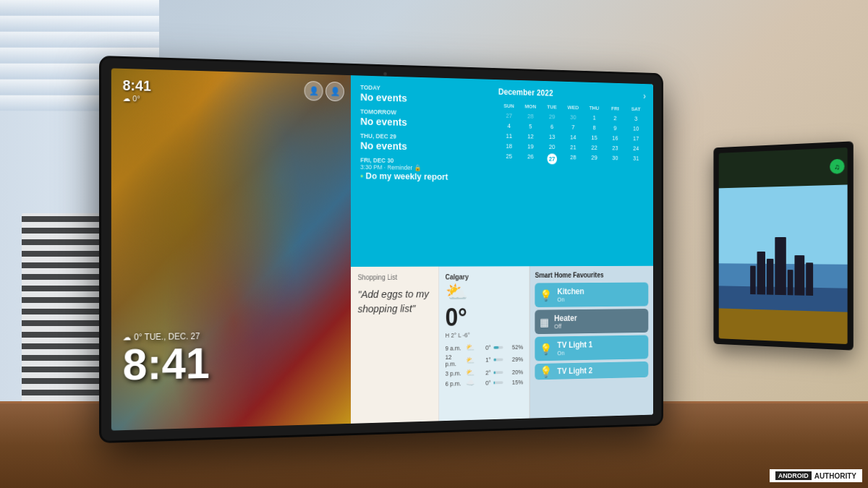 The image size is (868, 488). Describe the element at coordinates (592, 331) in the screenshot. I see `device-list: 💡 Kitchen On ▦ Heater Off 💡 TV Light 1 O…` at that location.